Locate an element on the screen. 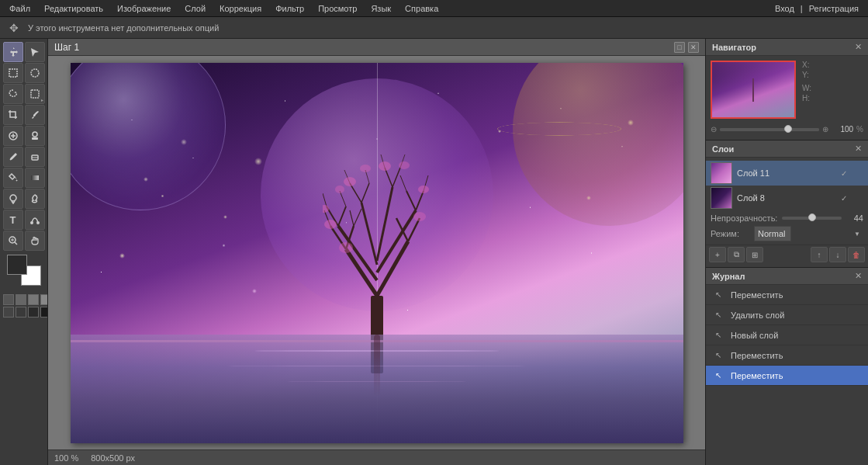  layer-move-up-btn: ↑ is located at coordinates (819, 255).